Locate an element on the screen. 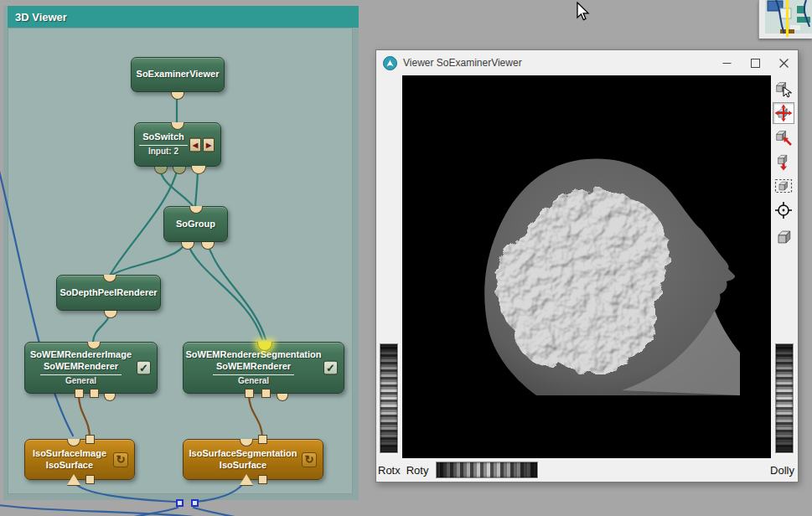 This screenshot has height=516, width=812. close-button is located at coordinates (784, 63).